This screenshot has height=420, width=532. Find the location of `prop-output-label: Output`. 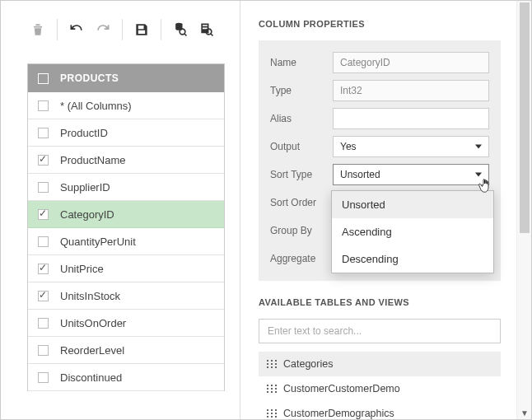

prop-output-label: Output is located at coordinates (301, 147).